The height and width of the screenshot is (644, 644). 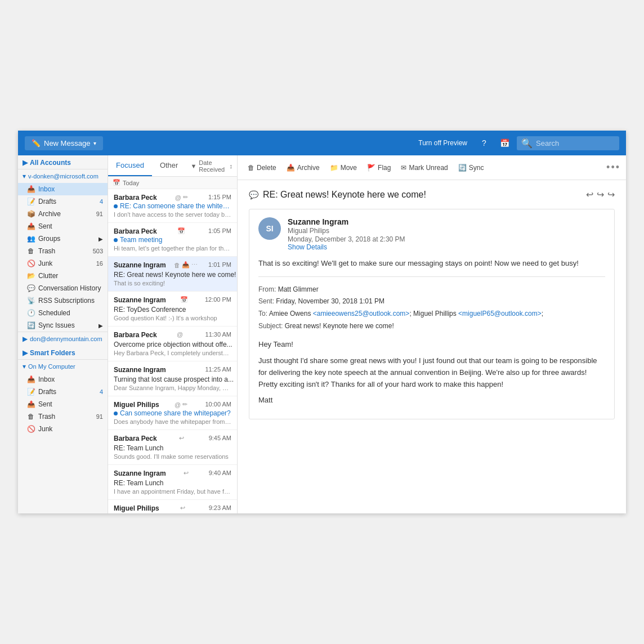 What do you see at coordinates (172, 274) in the screenshot?
I see `email-item-selected: Suzanne Ingram 🗑 📥 ⋯ 1:01 PM RE: Great n…` at bounding box center [172, 274].